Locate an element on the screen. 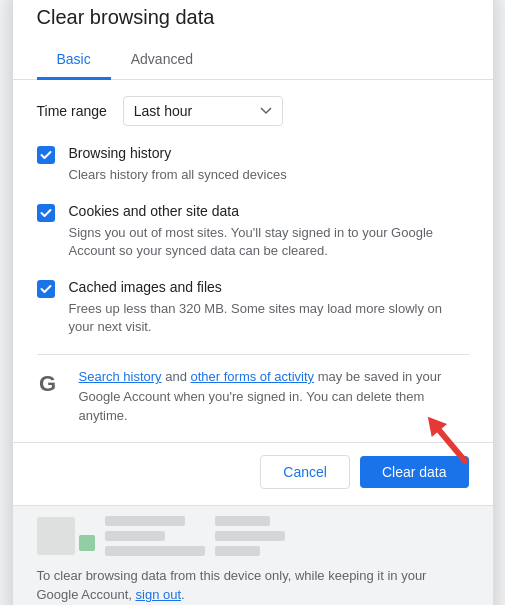  tab-advanced: Advanced is located at coordinates (162, 60).